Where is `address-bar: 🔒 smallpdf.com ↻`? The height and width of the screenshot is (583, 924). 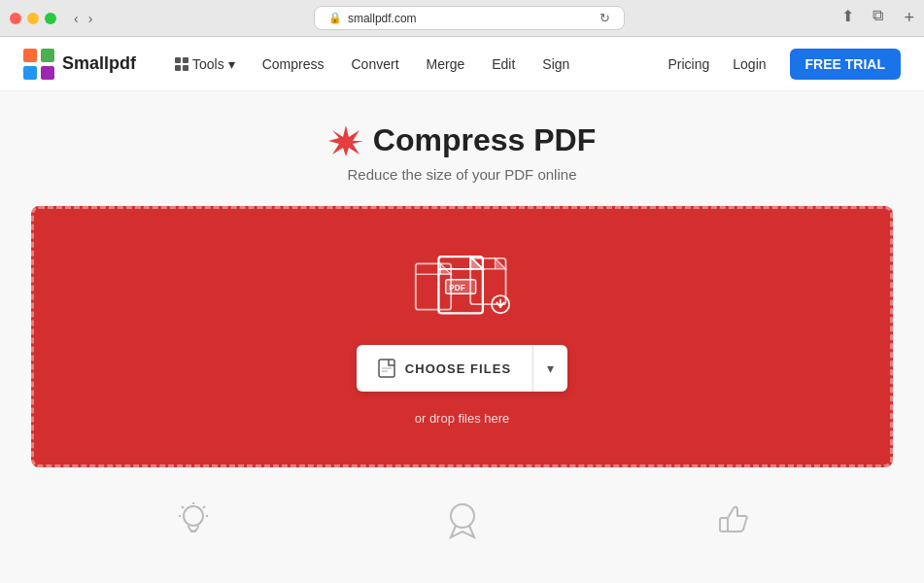 address-bar: 🔒 smallpdf.com ↻ is located at coordinates (469, 17).